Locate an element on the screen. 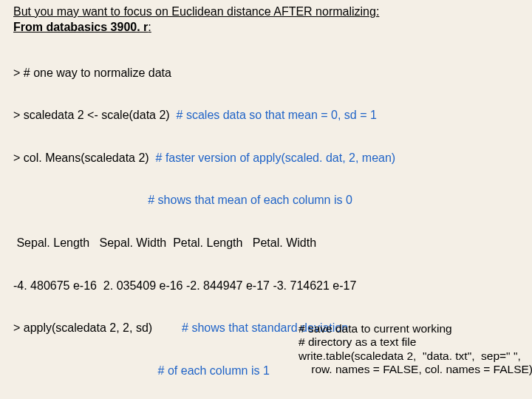 This screenshot has height=399, width=532. side-line: # directory as a text file is located at coordinates (409, 343).